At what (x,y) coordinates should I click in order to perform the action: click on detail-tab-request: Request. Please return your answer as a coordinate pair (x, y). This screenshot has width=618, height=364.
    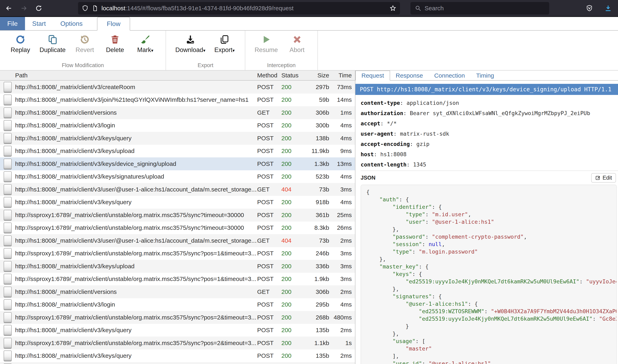
    Looking at the image, I should click on (373, 76).